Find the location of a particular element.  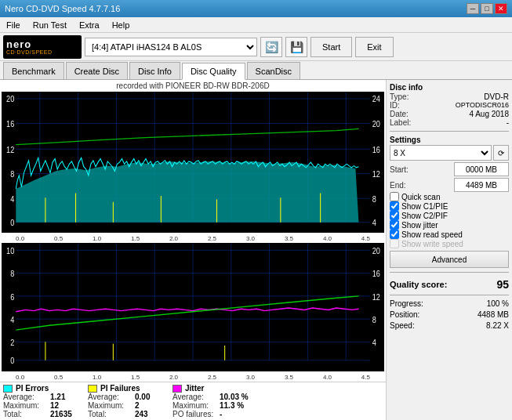

pi-failures-header: PI Failures is located at coordinates (127, 389).